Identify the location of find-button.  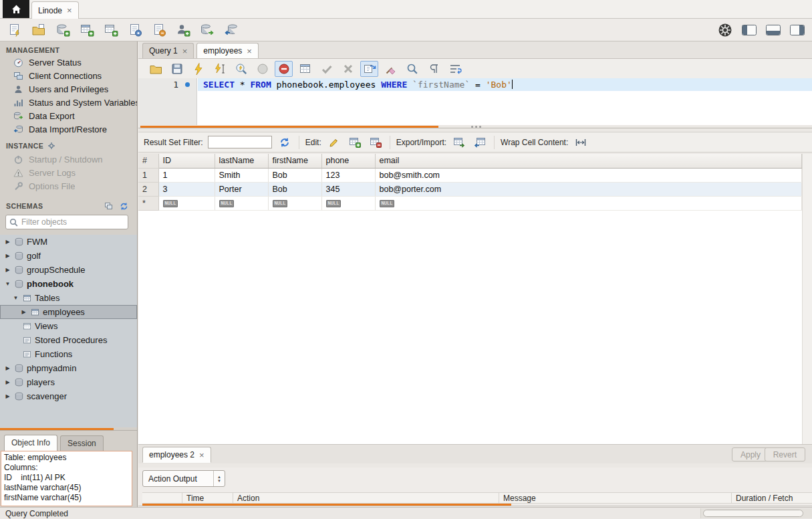
(412, 69).